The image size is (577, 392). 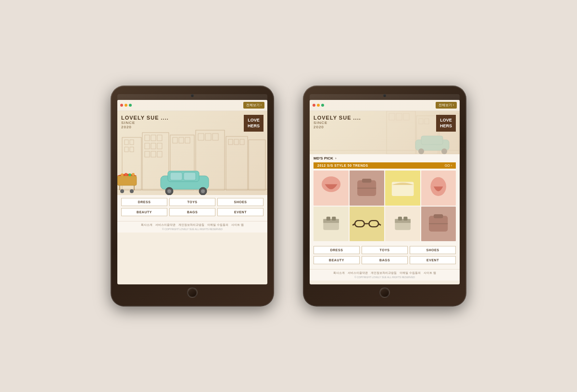 I want to click on footer-link-5: 사이트 맵, so click(x=238, y=225).